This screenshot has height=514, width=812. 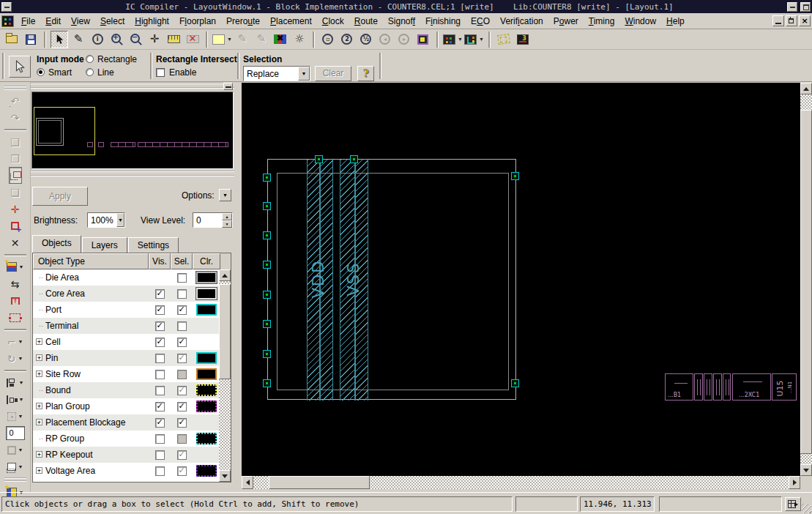 What do you see at coordinates (794, 483) in the screenshot?
I see `canvas-scroll-right-button` at bounding box center [794, 483].